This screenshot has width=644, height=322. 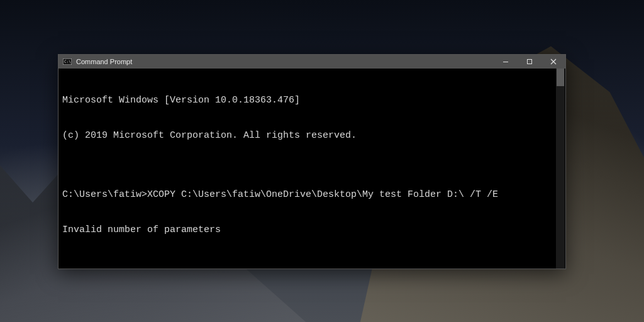 I want to click on banner-line: Microsoft Windows [Version 10.0.18363.47…, so click(x=312, y=101).